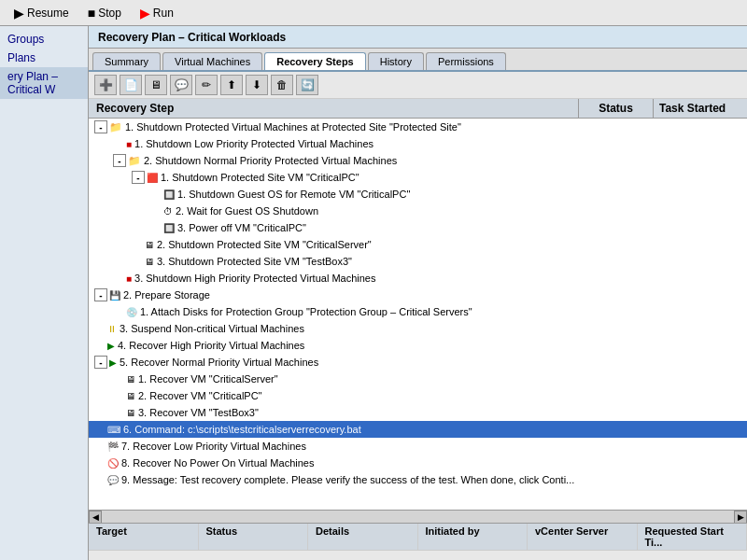 This screenshot has width=747, height=560. What do you see at coordinates (254, 144) in the screenshot?
I see `row-text: 1. Shutdown Low Priority Protected Virtu…` at bounding box center [254, 144].